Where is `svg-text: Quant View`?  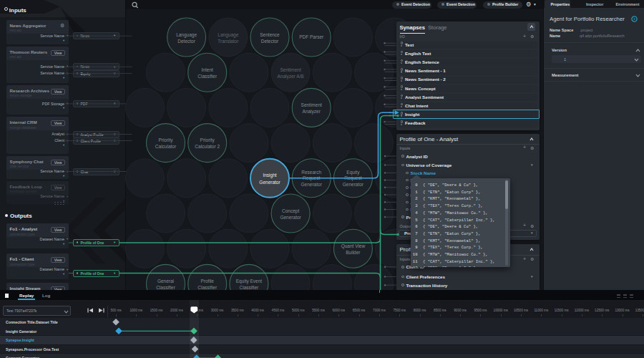 svg-text: Quant View is located at coordinates (353, 246).